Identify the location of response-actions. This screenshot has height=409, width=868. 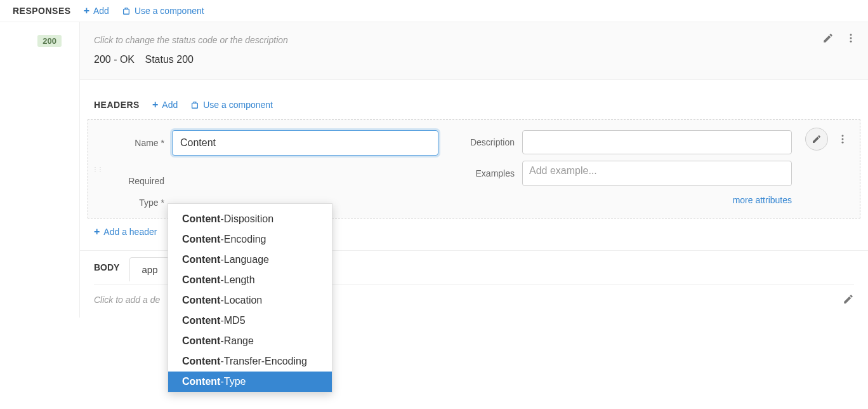
(839, 38).